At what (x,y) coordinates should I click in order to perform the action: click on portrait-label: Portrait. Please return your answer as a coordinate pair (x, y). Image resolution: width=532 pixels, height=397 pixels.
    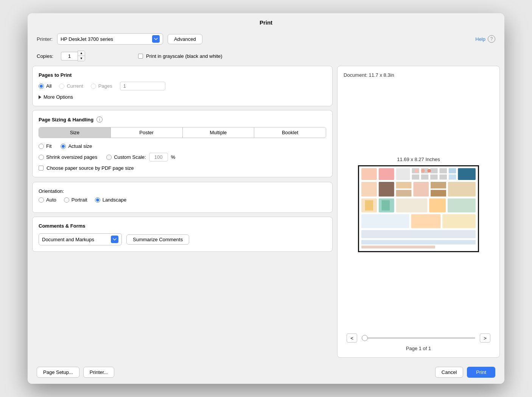
    Looking at the image, I should click on (79, 200).